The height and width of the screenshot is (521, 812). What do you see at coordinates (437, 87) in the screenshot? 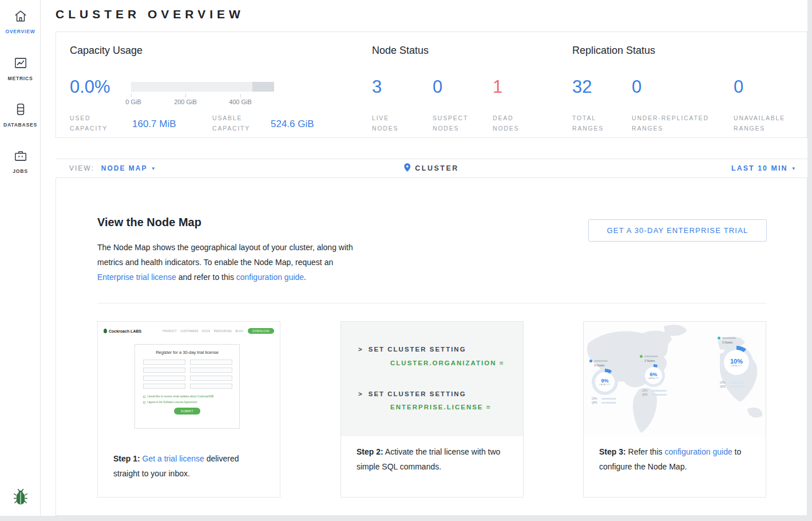
I see `suspect-nodes-count: 0` at bounding box center [437, 87].